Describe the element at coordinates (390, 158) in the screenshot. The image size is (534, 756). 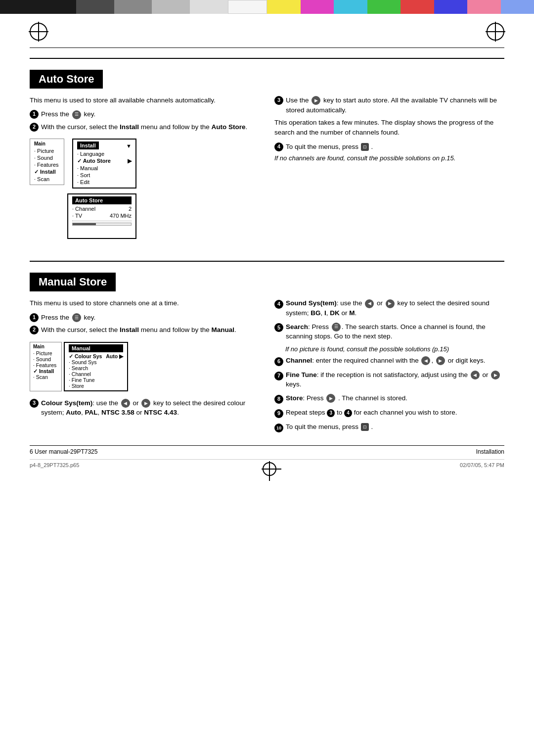
I see `auto-store-note: If no channels are found, consult the po…` at that location.